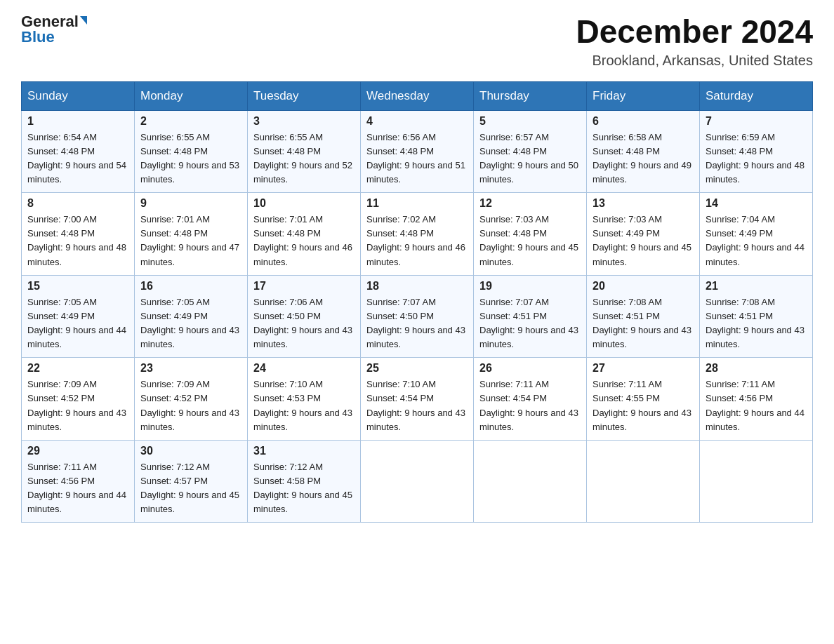 The height and width of the screenshot is (644, 834). What do you see at coordinates (417, 399) in the screenshot?
I see `calendar-cell: 25Sunrise: 7:10 AMSunset: 4:54 PMDayligh…` at bounding box center [417, 399].